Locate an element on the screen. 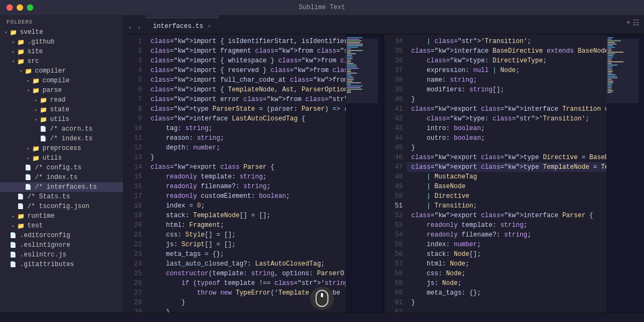 This screenshot has width=644, height=322. folder-arrow-compiler: ▾ is located at coordinates (21, 71).